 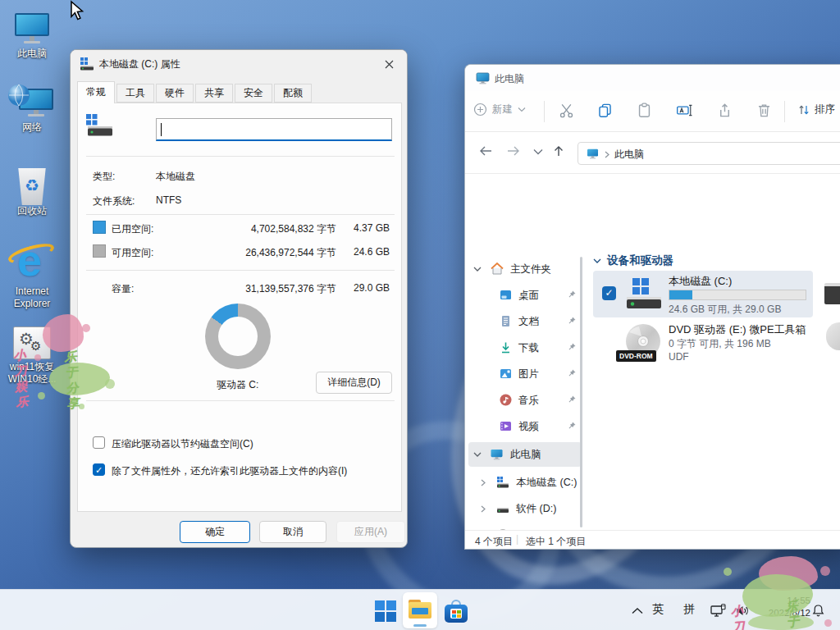 What do you see at coordinates (525, 427) in the screenshot?
I see `sidebar-item-videos: 视频` at bounding box center [525, 427].